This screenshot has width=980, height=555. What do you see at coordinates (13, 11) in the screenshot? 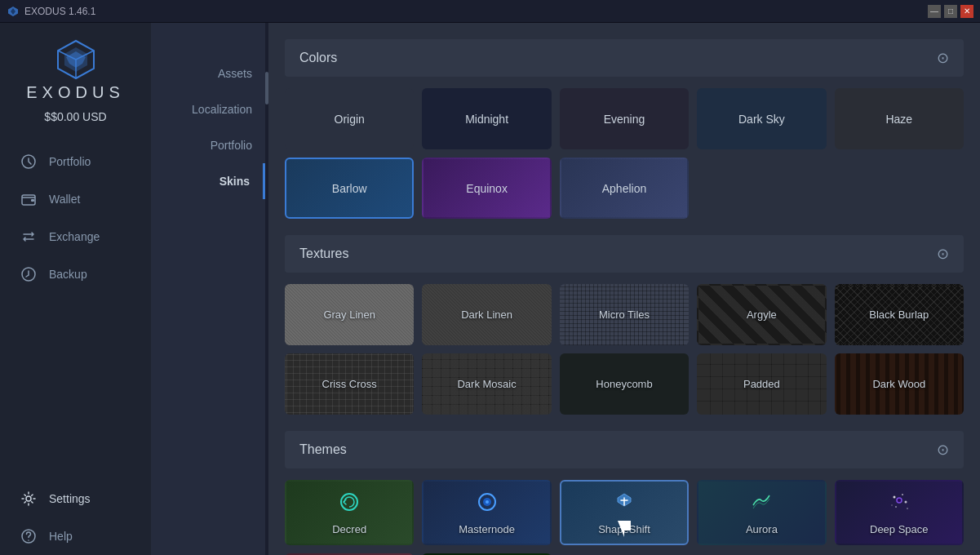
I see `app-icon` at bounding box center [13, 11].